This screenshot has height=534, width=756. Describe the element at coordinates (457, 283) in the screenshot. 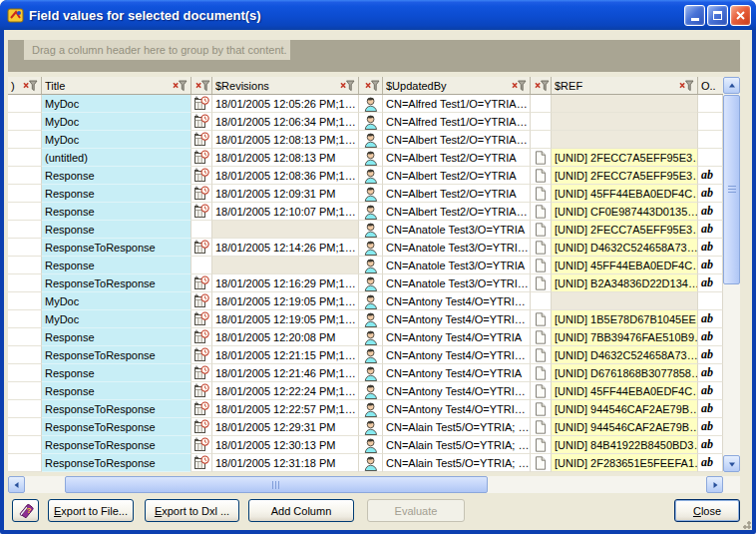

I see `cell-updatedby: CN=Anatole Test3/O=YTRI…` at that location.